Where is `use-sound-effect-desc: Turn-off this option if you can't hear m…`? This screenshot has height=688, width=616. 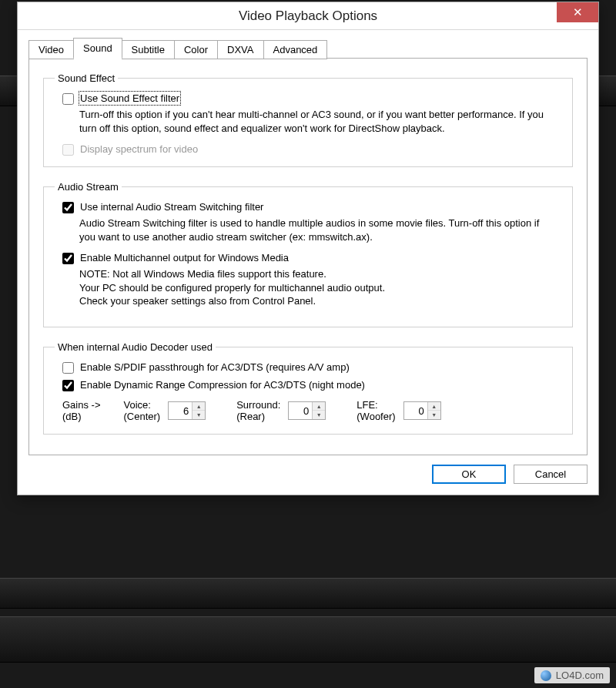 use-sound-effect-desc: Turn-off this option if you can't hear m… is located at coordinates (318, 122).